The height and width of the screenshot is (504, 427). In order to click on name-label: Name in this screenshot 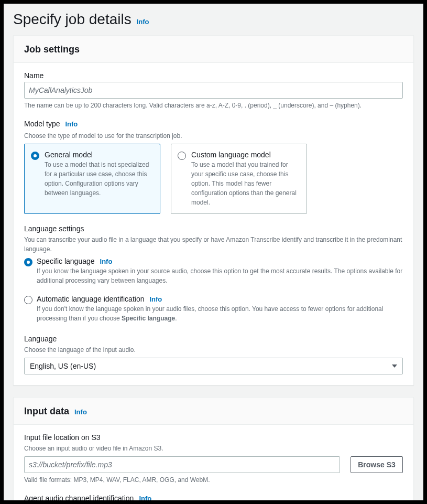, I will do `click(214, 76)`.